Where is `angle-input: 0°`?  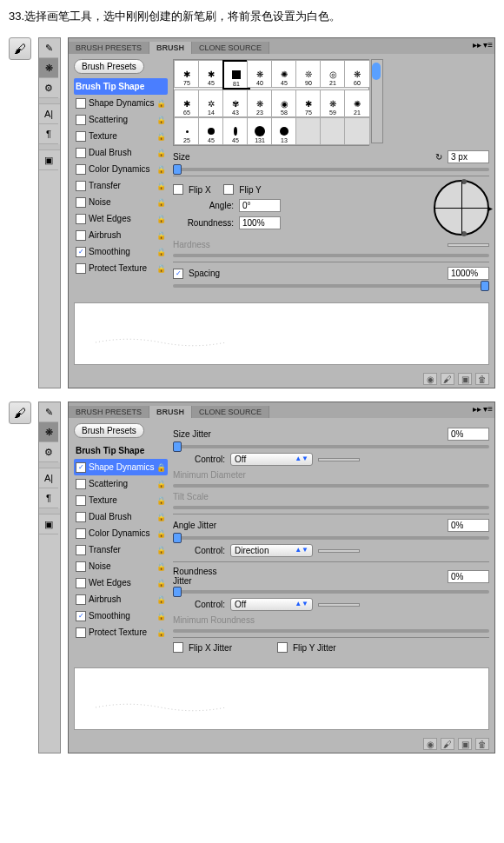
angle-input: 0° is located at coordinates (260, 205).